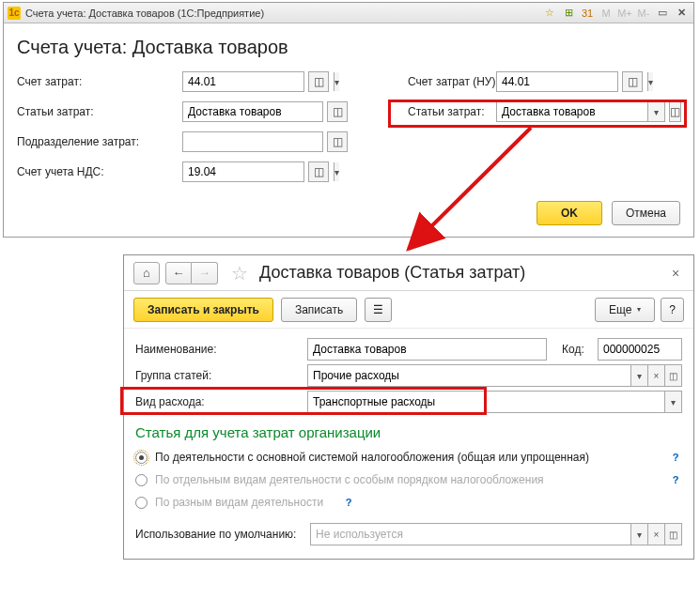  What do you see at coordinates (243, 82) in the screenshot?
I see `cost-account-combo: ▾` at bounding box center [243, 82].